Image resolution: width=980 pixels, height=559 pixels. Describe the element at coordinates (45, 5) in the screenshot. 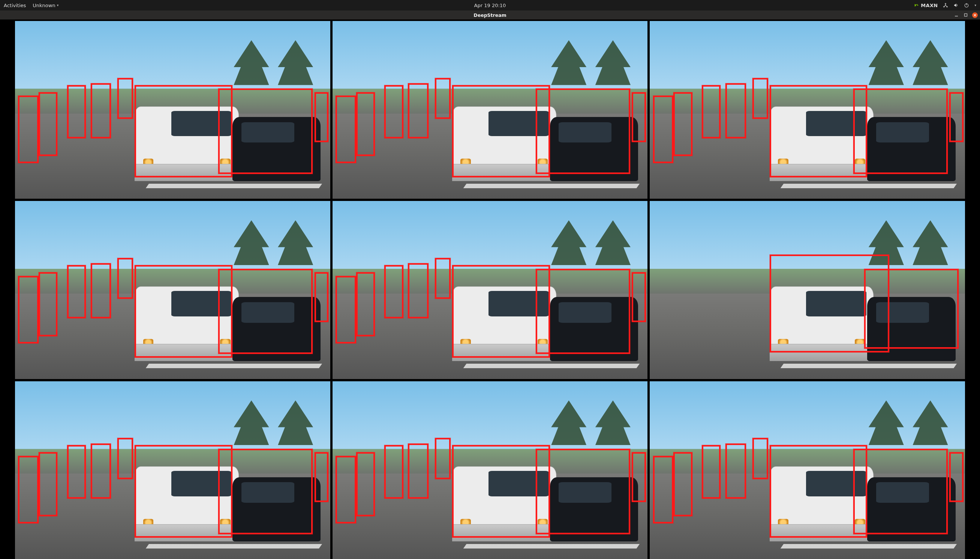

I see `app-menu: Unknown ▾` at that location.